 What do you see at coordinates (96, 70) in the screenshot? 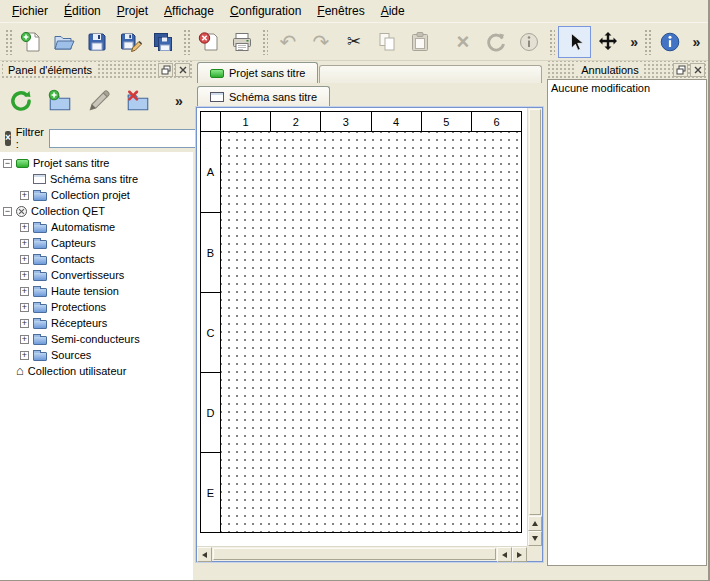
I see `elements-panel-header: Panel d'éléments` at bounding box center [96, 70].